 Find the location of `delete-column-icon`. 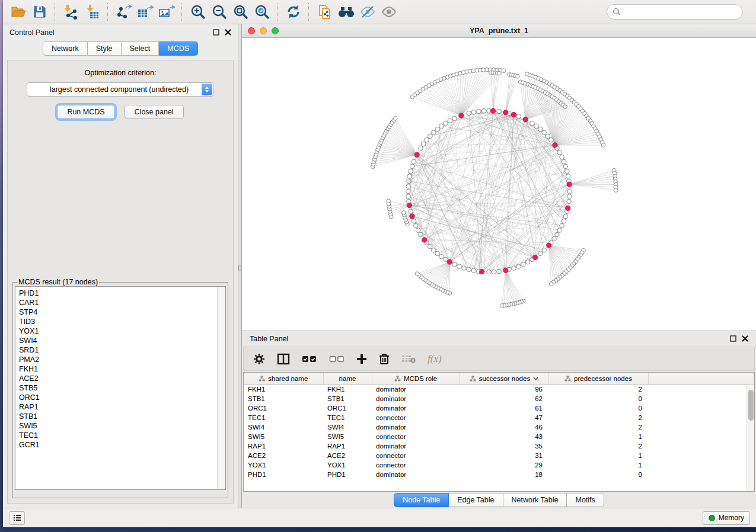

delete-column-icon is located at coordinates (384, 359).